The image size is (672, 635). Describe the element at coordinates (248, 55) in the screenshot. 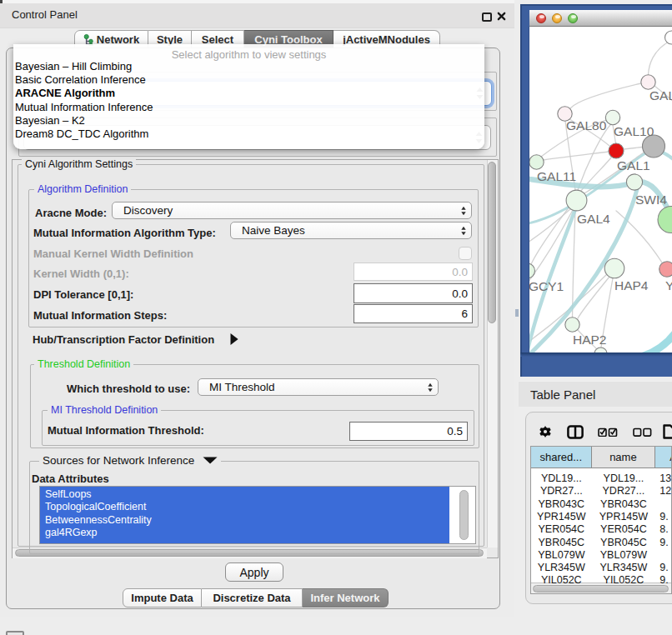

I see `algorithm-prompt: Select algorithm to view settings` at that location.